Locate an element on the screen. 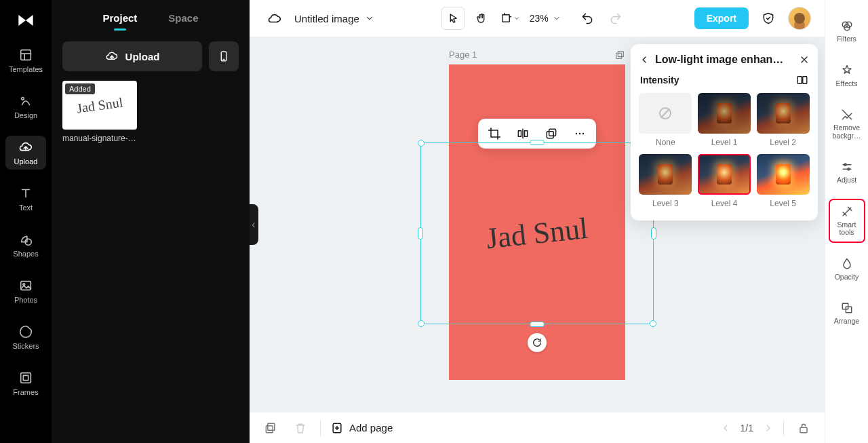 Image resolution: width=868 pixels, height=443 pixels. prop-arrange: Arrange is located at coordinates (847, 313).